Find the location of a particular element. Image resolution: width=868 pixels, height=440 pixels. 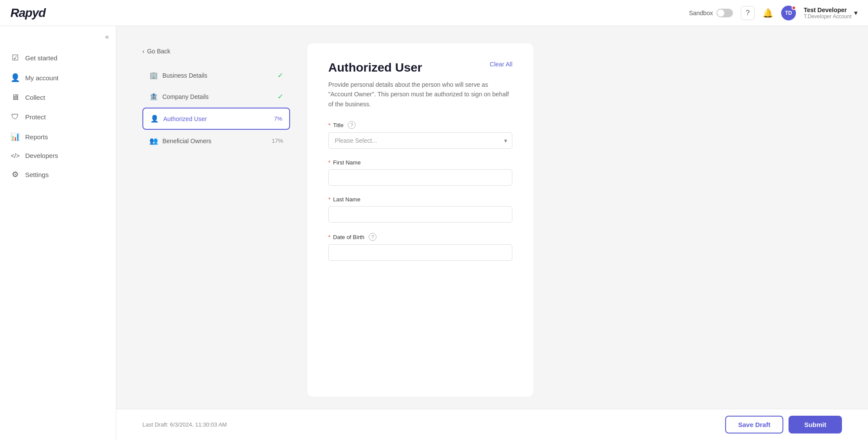

step-company-details: 🏦 Company Details ✓ is located at coordinates (216, 96).